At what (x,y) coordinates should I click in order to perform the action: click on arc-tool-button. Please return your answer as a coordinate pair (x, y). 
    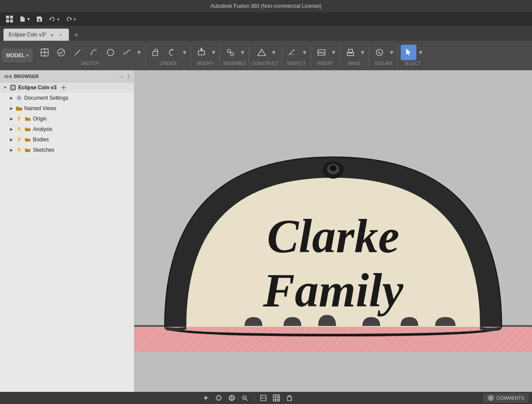
    Looking at the image, I should click on (94, 52).